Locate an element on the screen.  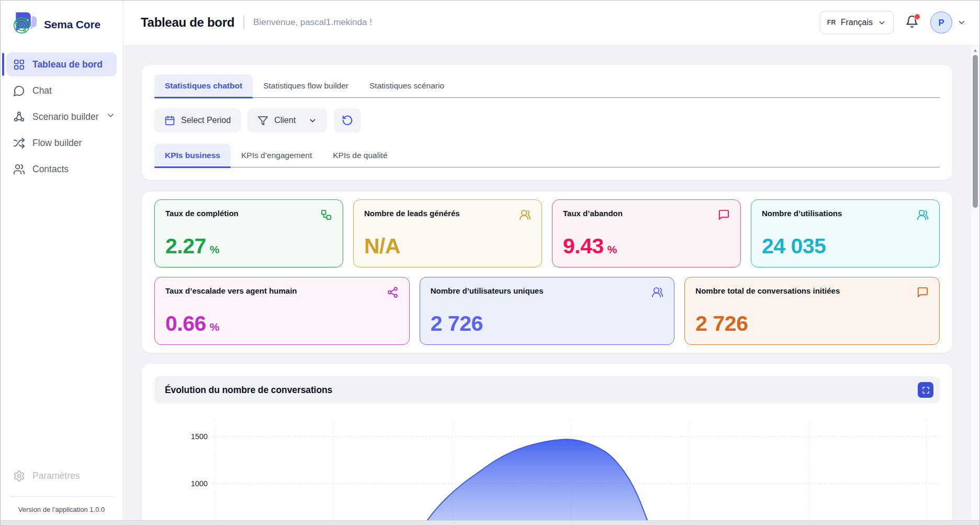
kpi-title: Nombre d’utilisateurs uniques is located at coordinates (487, 291).